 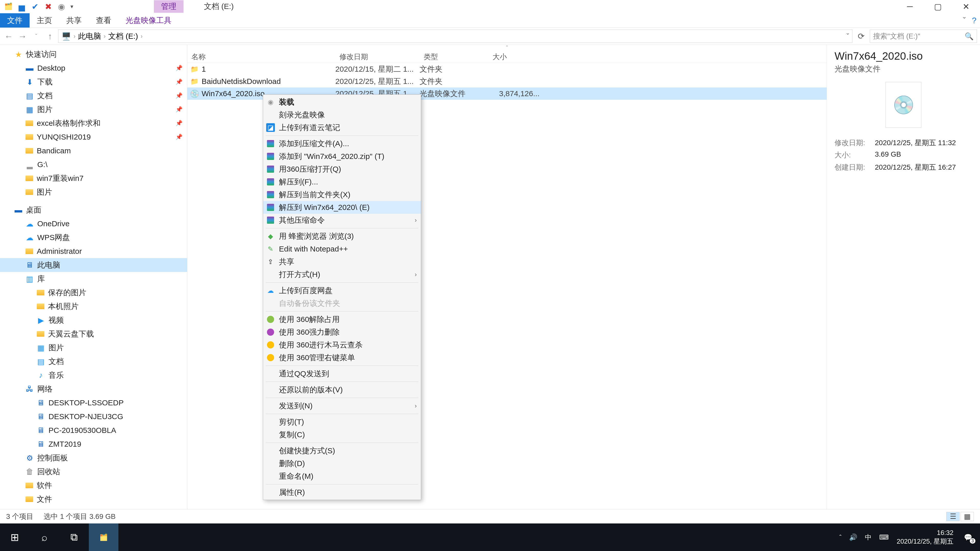 I want to click on tree-lib-item: ▤文档, so click(x=94, y=361).